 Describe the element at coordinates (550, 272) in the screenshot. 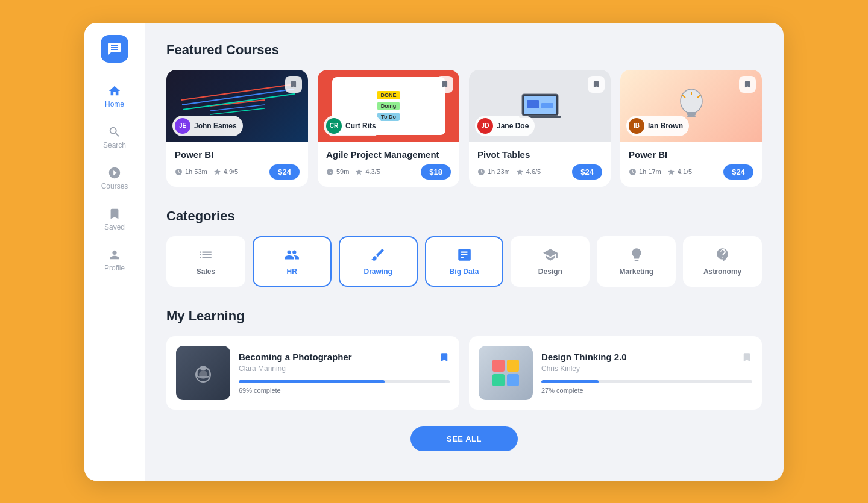

I see `category-label-design: Design` at that location.